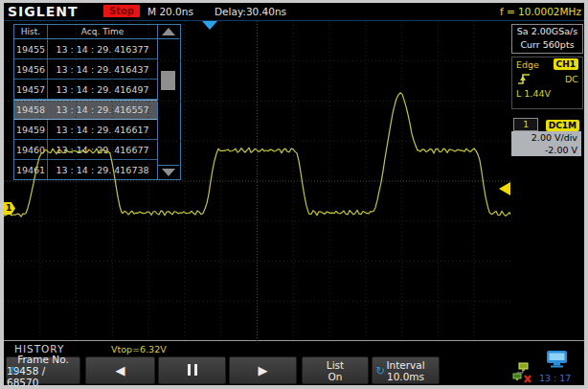  Describe the element at coordinates (169, 172) in the screenshot. I see `down-arrow-icon` at that location.